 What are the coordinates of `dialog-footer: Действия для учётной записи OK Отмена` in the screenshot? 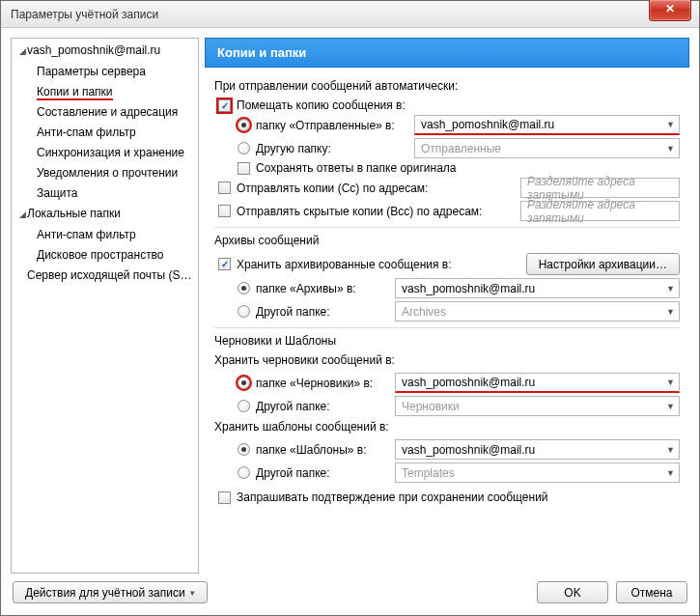 It's located at (350, 595).